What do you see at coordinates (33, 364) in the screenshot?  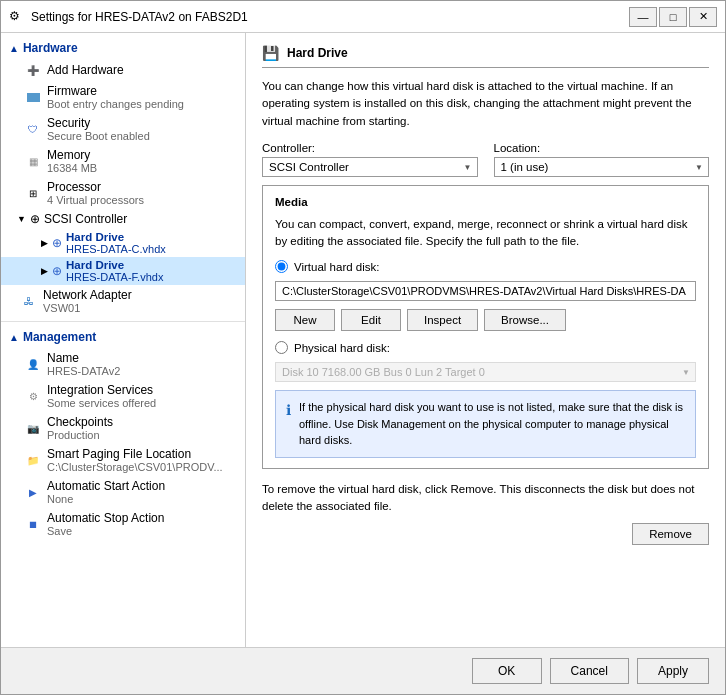 I see `name-icon: 👤` at bounding box center [33, 364].